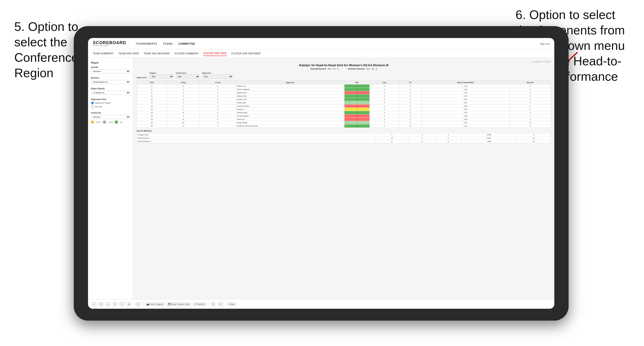  What do you see at coordinates (218, 96) in the screenshot?
I see `td-conf: 4` at bounding box center [218, 96].